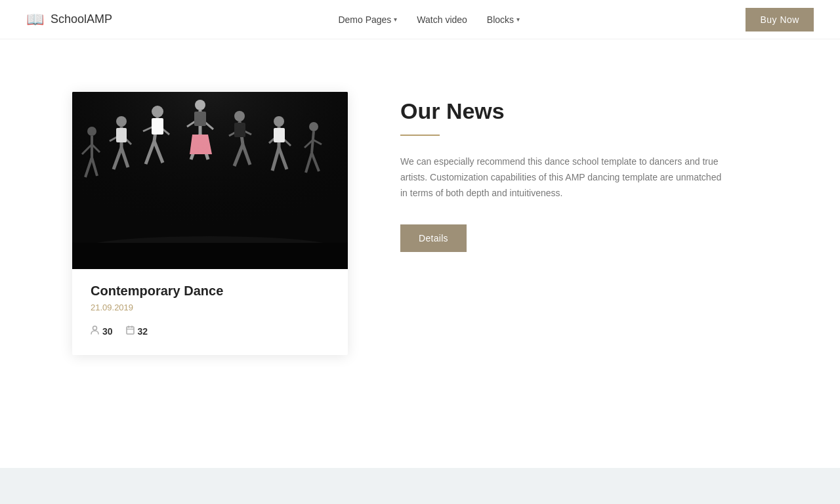  What do you see at coordinates (137, 331) in the screenshot?
I see `stat-comments: 32` at bounding box center [137, 331].